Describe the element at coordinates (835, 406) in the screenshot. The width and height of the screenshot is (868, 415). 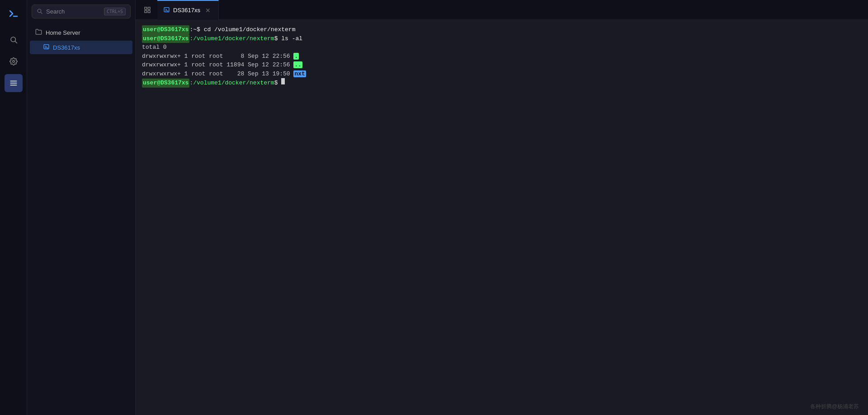
I see `watermark-text: 各种折腾@杨浦老苏` at that location.